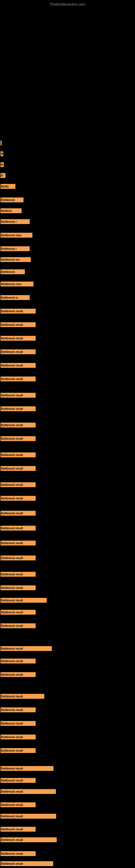 The width and height of the screenshot is (135, 868). Describe the element at coordinates (8, 186) in the screenshot. I see `result-bar: Bottle` at that location.